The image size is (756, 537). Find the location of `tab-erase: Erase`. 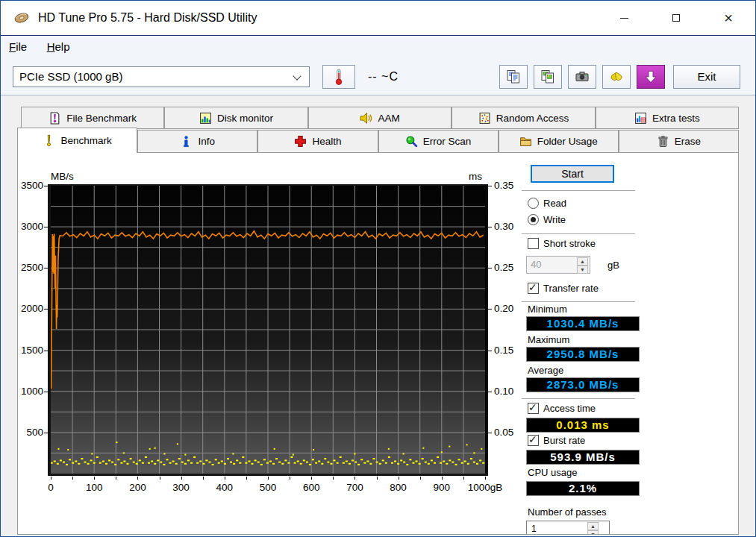

tab-erase: Erase is located at coordinates (679, 142).